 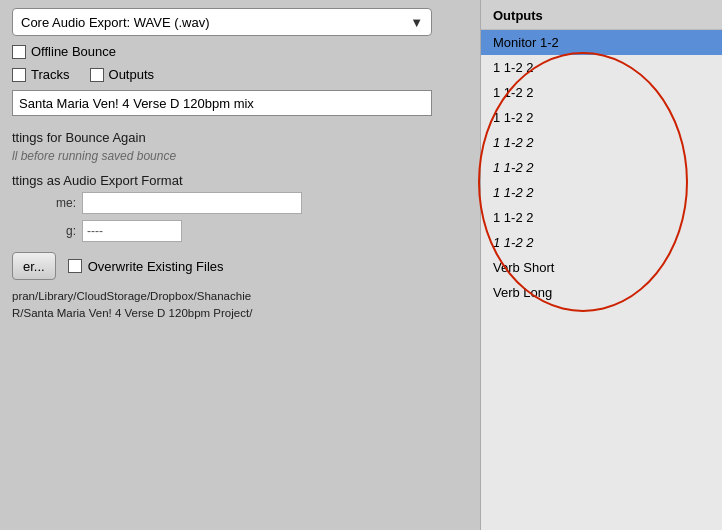 I want to click on output-item-10: Verb Long, so click(x=602, y=292).